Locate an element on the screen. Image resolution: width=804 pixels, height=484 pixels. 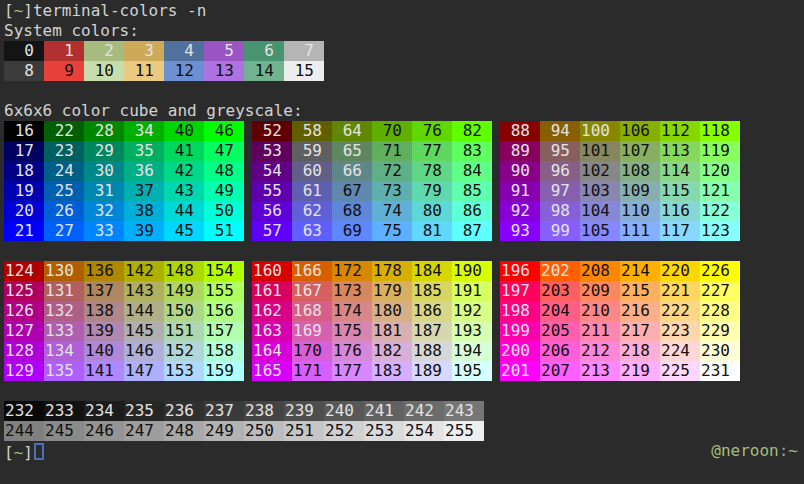
color-cell-202: 202 is located at coordinates (560, 271).